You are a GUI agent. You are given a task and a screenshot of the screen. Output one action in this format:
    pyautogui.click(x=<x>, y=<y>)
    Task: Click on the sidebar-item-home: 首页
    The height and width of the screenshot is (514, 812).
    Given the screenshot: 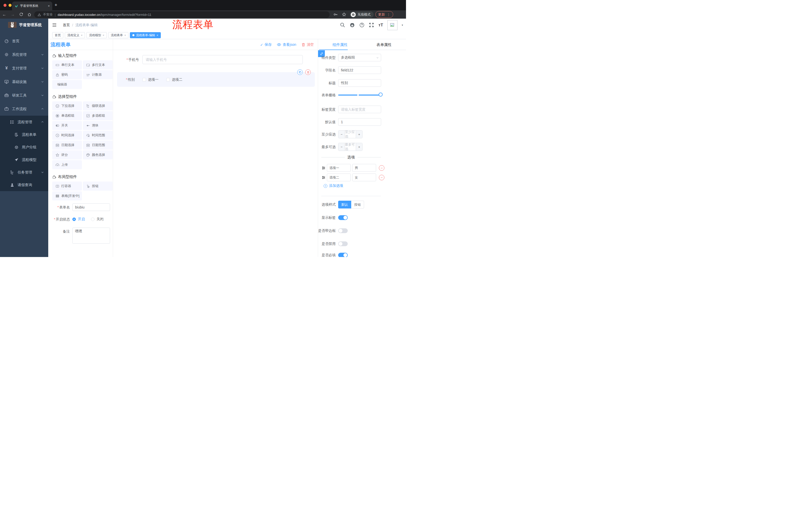 What is the action you would take?
    pyautogui.click(x=24, y=41)
    